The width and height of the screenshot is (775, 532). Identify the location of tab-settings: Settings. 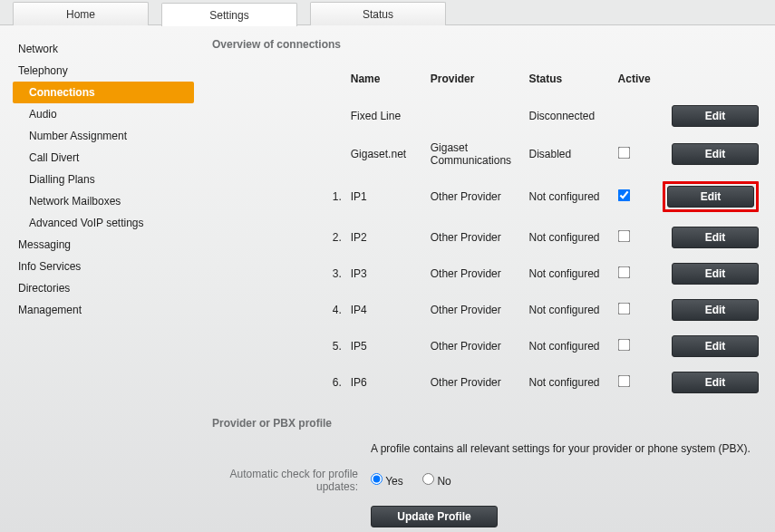
(229, 15).